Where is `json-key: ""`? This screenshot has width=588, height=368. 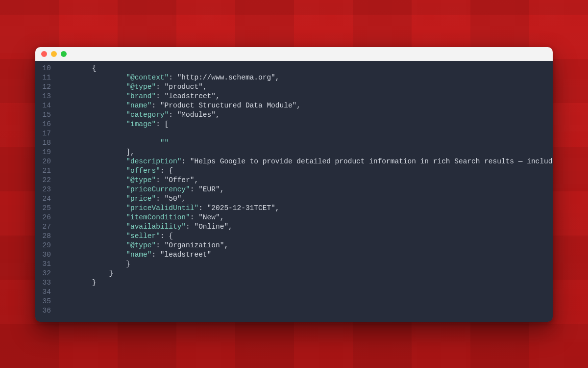 json-key: "" is located at coordinates (165, 143).